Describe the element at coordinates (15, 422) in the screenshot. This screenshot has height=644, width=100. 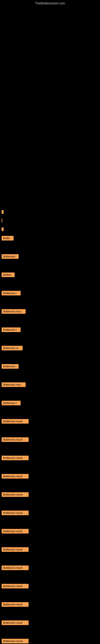
I see `bottleneck-label-r11: Bottleneck result` at that location.